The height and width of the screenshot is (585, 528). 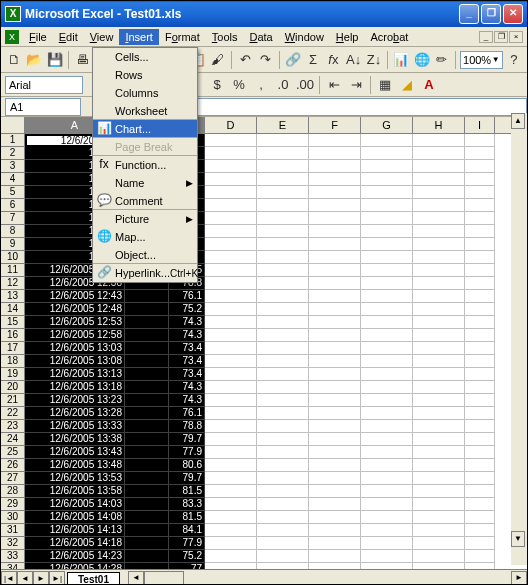 I want to click on cell: 12/6/2005 13:08, so click(x=75, y=362).